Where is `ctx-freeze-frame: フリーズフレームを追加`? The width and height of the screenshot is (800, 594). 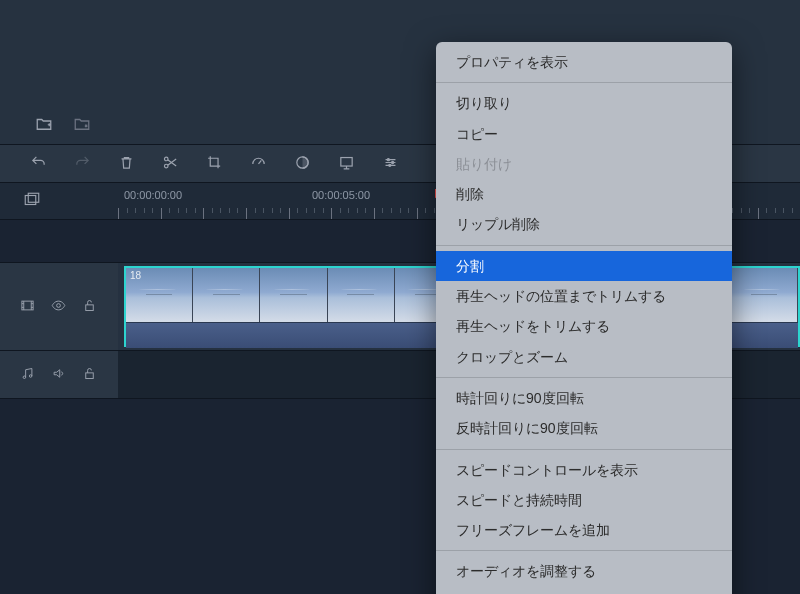 ctx-freeze-frame: フリーズフレームを追加 is located at coordinates (584, 530).